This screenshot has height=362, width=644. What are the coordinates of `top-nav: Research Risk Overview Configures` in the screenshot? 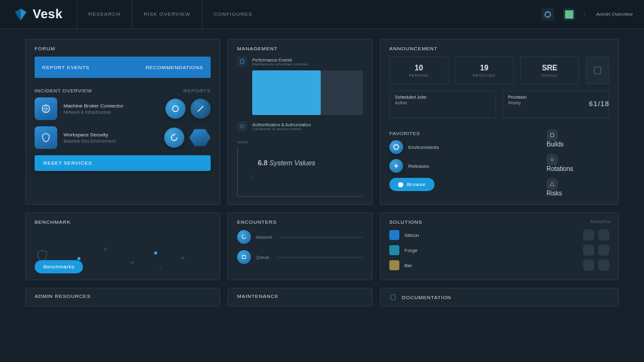 It's located at (170, 14).